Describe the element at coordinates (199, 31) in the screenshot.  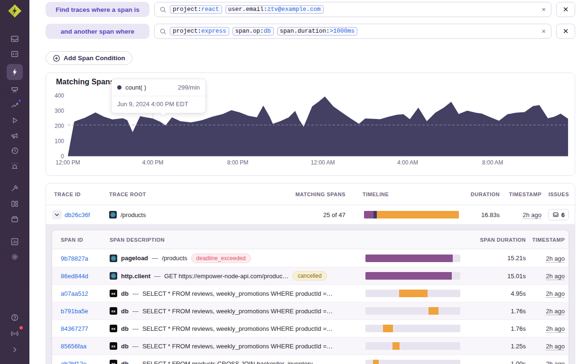
I see `query-token: project:express` at that location.